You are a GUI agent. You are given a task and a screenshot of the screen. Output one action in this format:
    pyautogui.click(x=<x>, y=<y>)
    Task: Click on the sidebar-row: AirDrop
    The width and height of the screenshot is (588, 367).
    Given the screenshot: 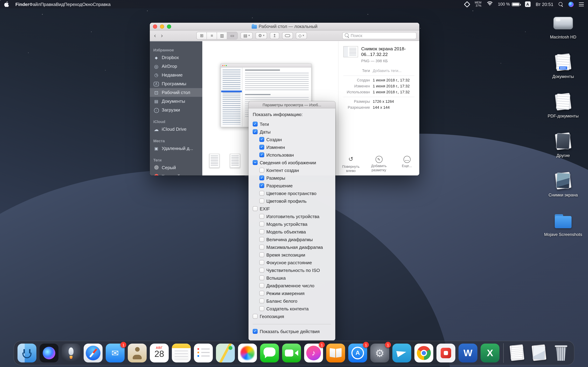 What is the action you would take?
    pyautogui.click(x=176, y=66)
    